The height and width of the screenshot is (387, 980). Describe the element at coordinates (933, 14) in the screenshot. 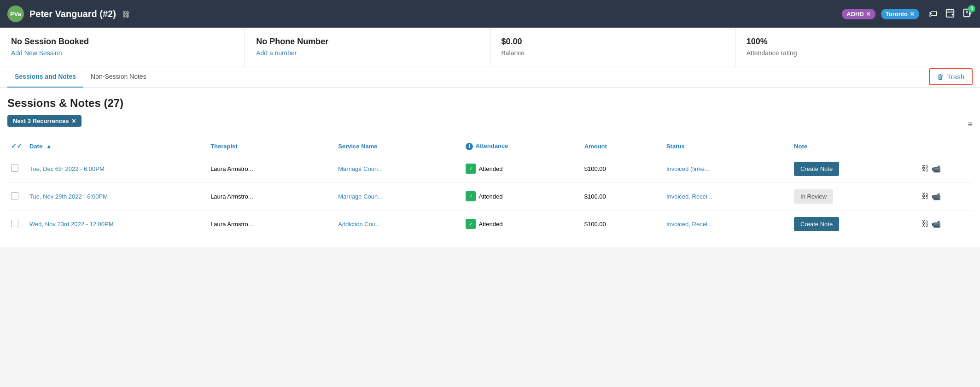

I see `tags-icon: 🏷` at that location.